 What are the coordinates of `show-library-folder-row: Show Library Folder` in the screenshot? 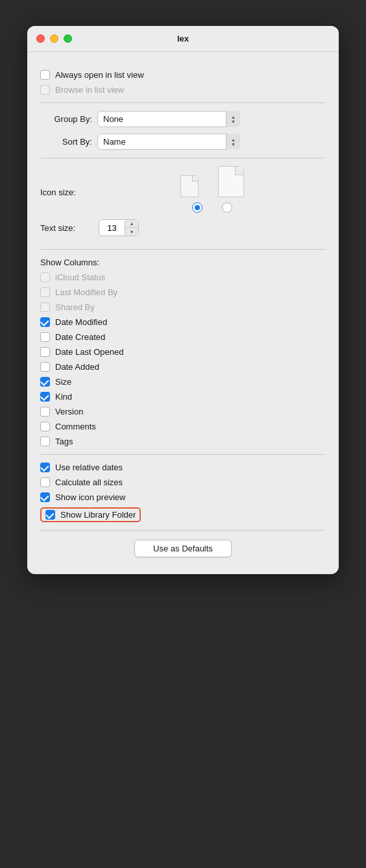 It's located at (183, 515).